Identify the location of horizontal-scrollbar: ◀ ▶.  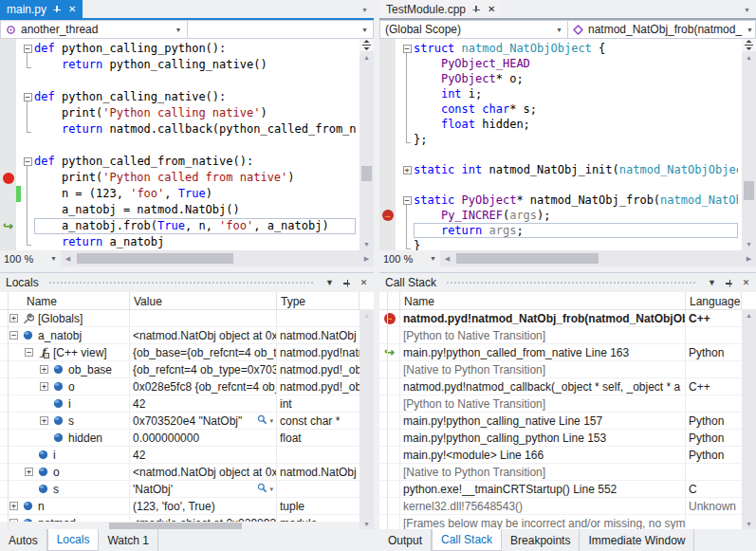
(598, 258).